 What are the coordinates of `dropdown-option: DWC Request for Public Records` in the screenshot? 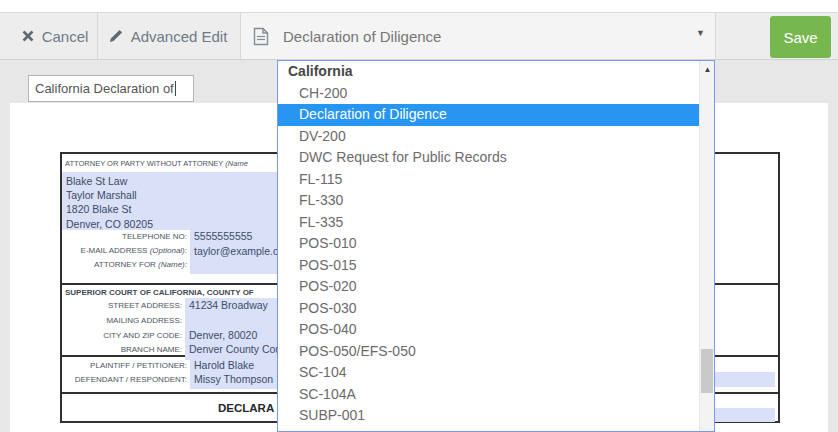 It's located at (488, 158).